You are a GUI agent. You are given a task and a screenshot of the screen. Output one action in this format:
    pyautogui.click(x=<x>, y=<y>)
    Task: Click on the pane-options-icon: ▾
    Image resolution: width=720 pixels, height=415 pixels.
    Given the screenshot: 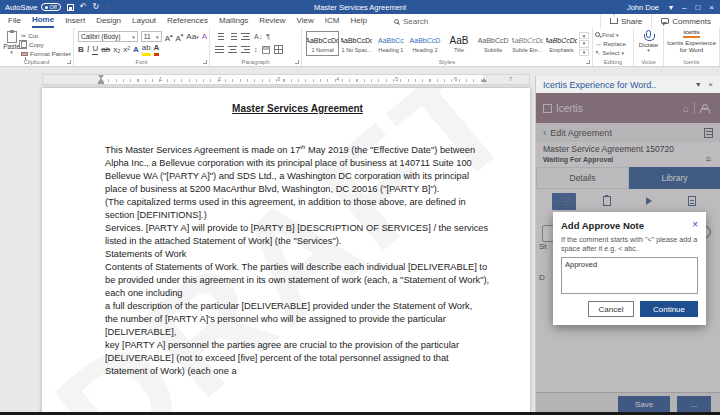 What is the action you would take?
    pyautogui.click(x=698, y=84)
    